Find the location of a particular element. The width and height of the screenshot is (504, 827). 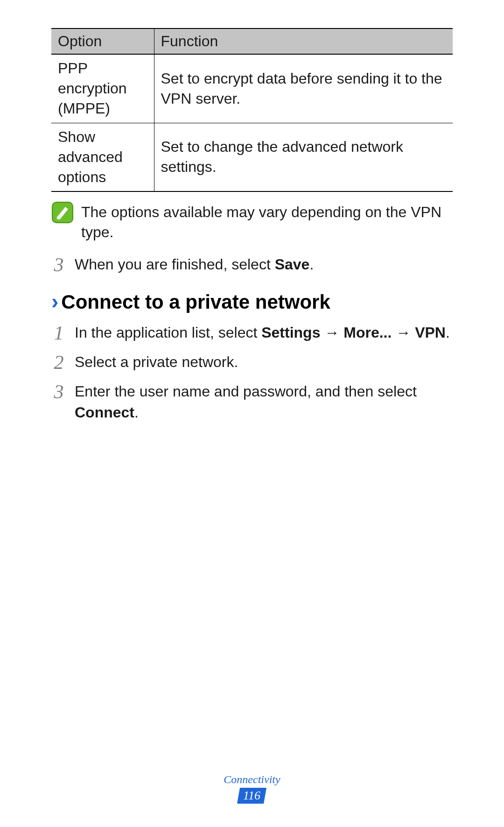

step-row: 3 When you are finished, select Save. is located at coordinates (252, 264).